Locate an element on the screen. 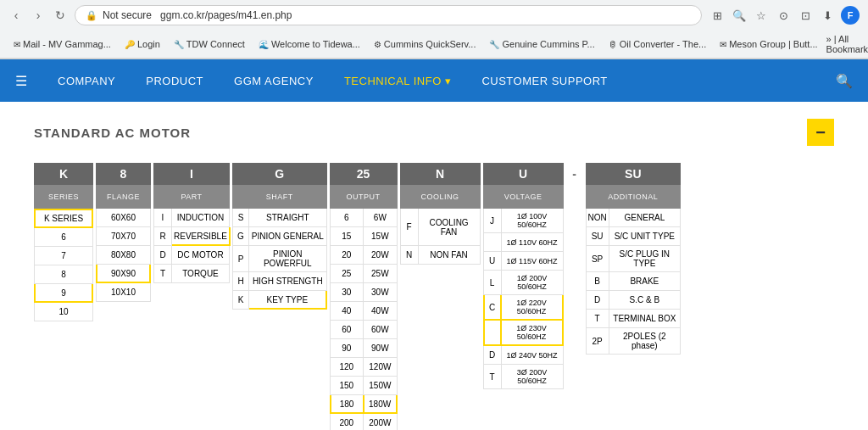 The width and height of the screenshot is (868, 430). bookmark-cummins: ⚙ Cummins QuickServ... is located at coordinates (426, 44).